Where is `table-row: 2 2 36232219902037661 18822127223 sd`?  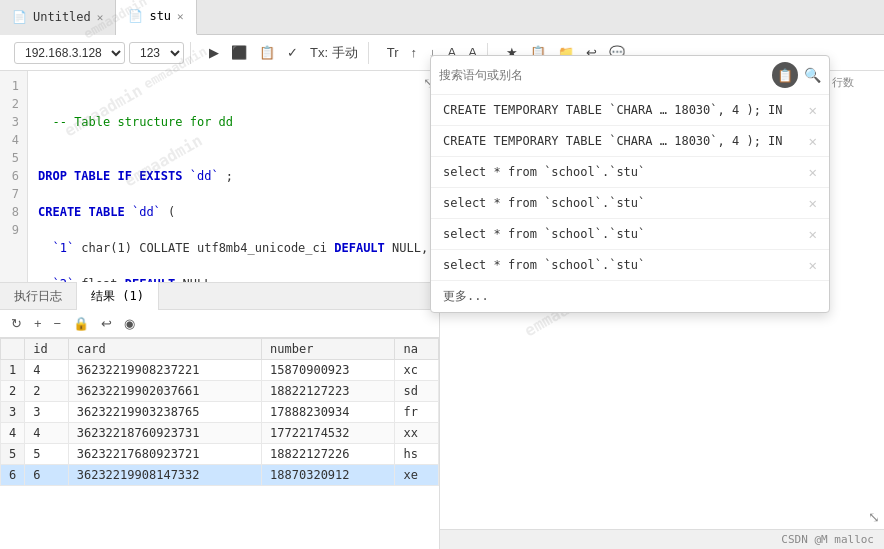 table-row: 2 2 36232219902037661 18822127223 sd is located at coordinates (220, 392).